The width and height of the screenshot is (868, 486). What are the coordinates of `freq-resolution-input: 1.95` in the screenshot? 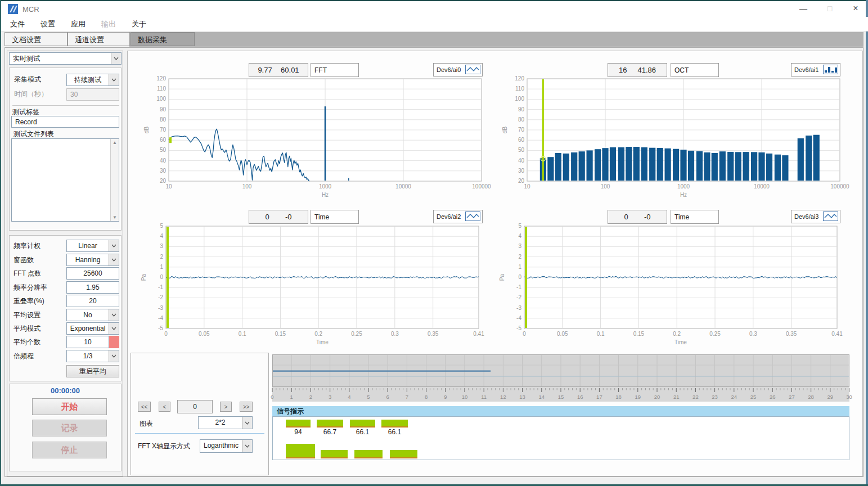 It's located at (93, 287).